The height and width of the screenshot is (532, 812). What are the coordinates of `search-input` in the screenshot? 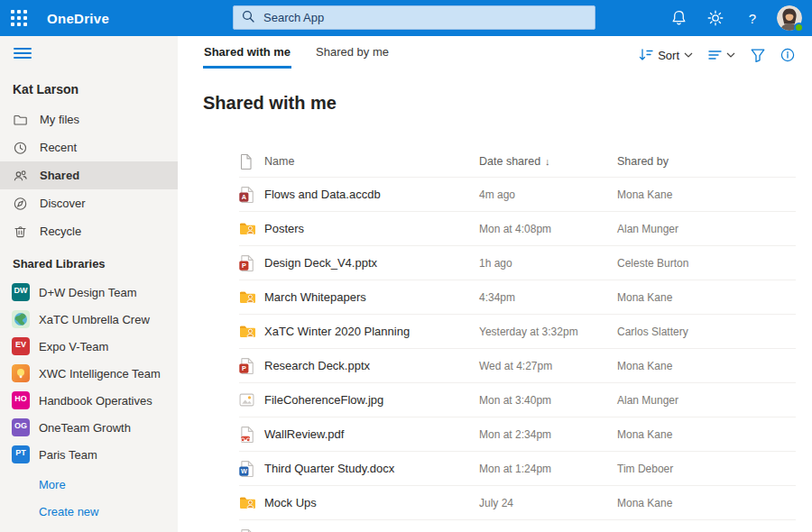 It's located at (424, 18).